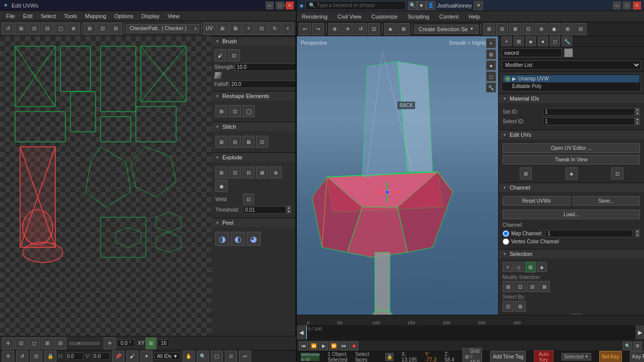 The image size is (644, 362). I want to click on uv-undo-icon: ↩, so click(245, 356).